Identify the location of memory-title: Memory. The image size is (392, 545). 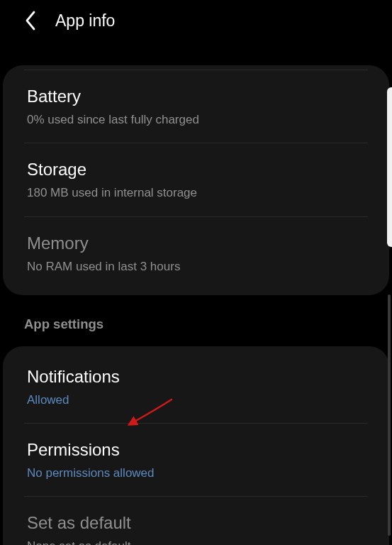
(197, 243).